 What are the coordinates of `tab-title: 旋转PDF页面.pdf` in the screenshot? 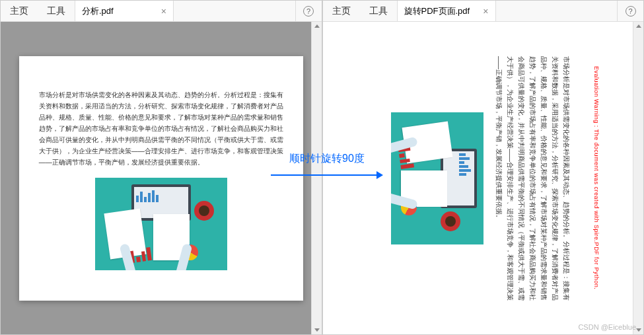 It's located at (437, 11).